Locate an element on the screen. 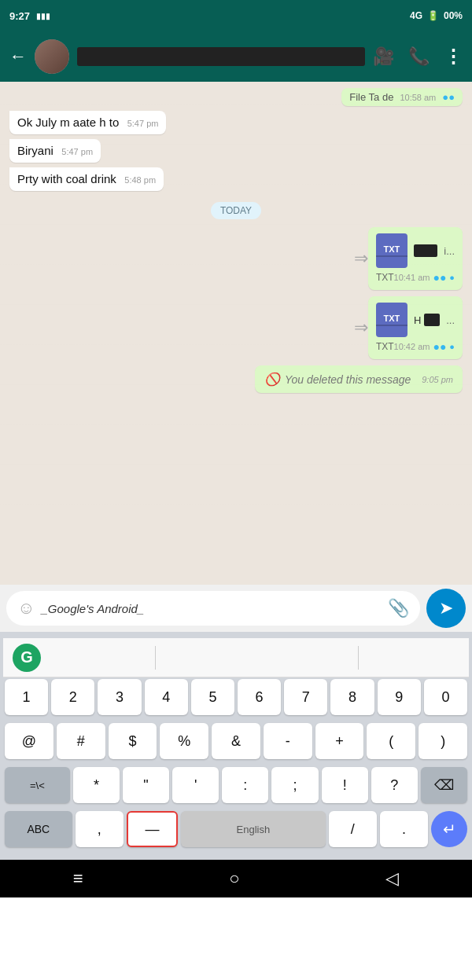  key-slash: / is located at coordinates (352, 829).